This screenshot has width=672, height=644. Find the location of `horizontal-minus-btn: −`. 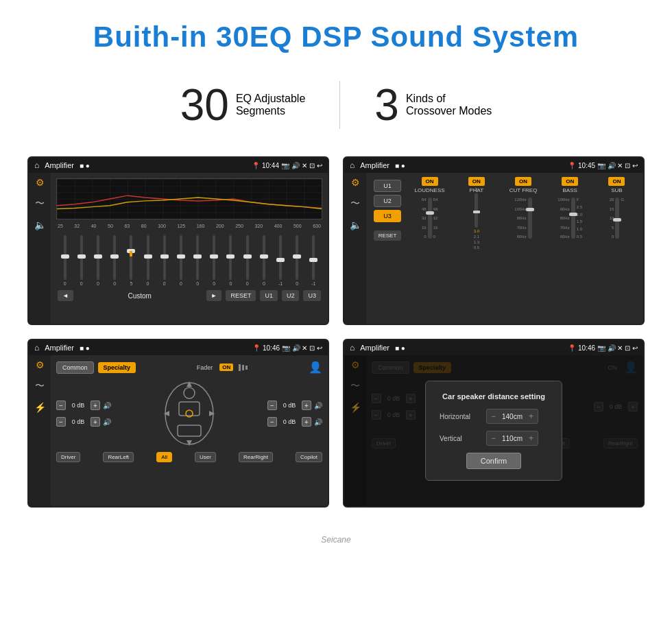

horizontal-minus-btn: − is located at coordinates (494, 416).